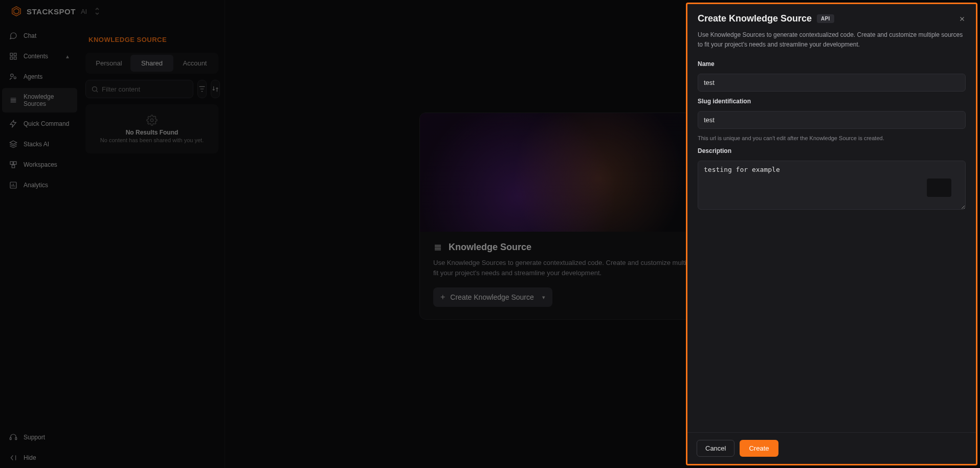  I want to click on name-label: Name, so click(832, 64).